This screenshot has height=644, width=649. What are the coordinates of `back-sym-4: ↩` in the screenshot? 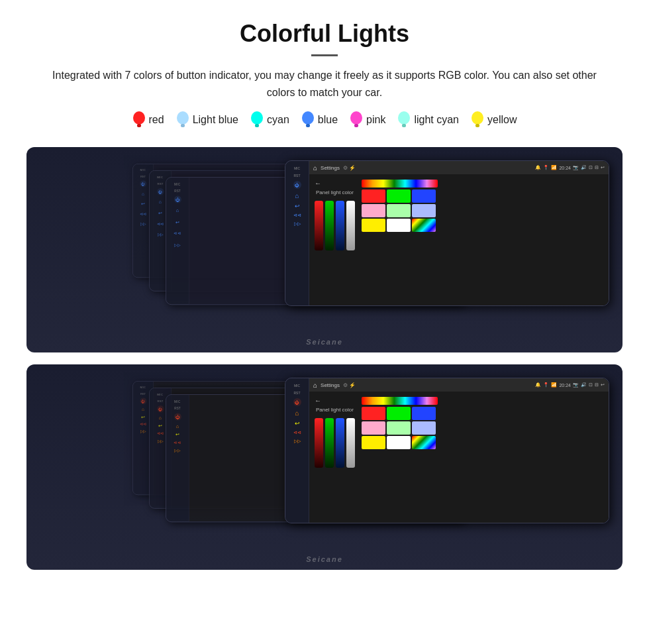 It's located at (160, 213).